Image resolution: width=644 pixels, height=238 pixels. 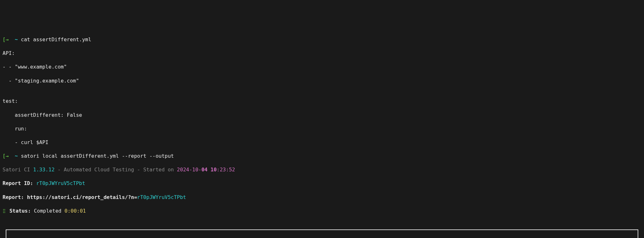 What do you see at coordinates (322, 53) in the screenshot?
I see `yml-line: API:` at bounding box center [322, 53].